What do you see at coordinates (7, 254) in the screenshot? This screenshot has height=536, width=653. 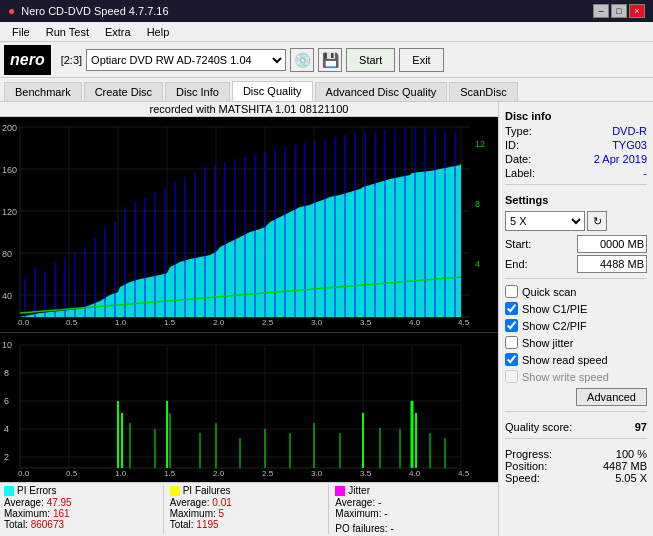 I see `svg-text: 80` at bounding box center [7, 254].